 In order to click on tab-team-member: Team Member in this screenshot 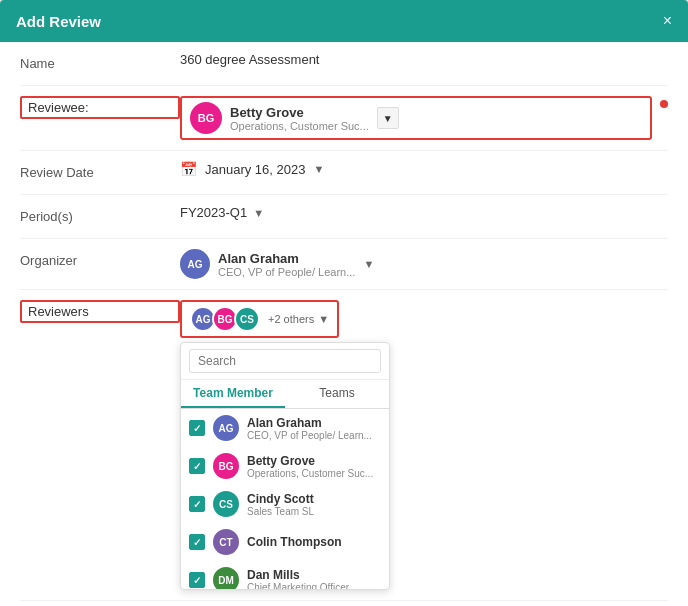, I will do `click(233, 394)`.